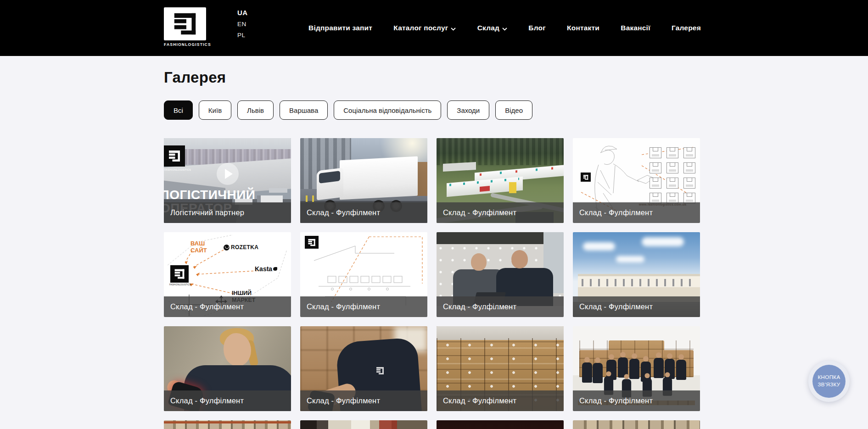  What do you see at coordinates (425, 28) in the screenshot?
I see `nav-services-catalog: Каталог послуг` at bounding box center [425, 28].